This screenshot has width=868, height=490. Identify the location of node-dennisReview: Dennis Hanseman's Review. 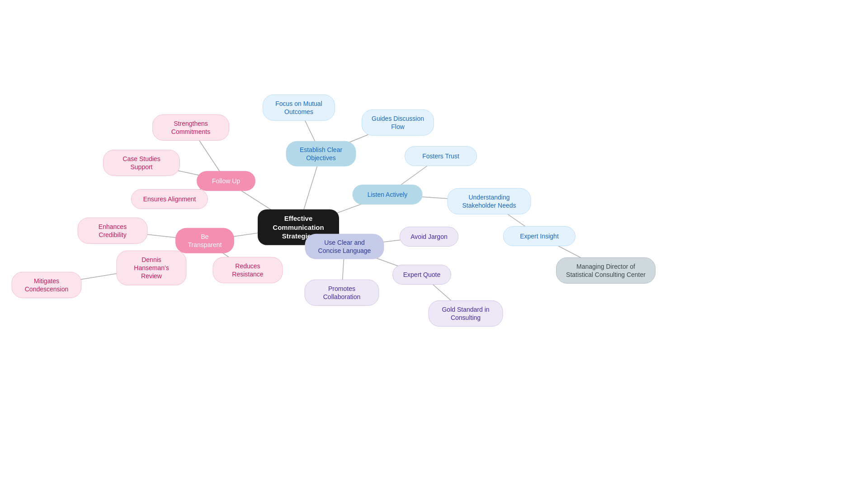
(152, 268).